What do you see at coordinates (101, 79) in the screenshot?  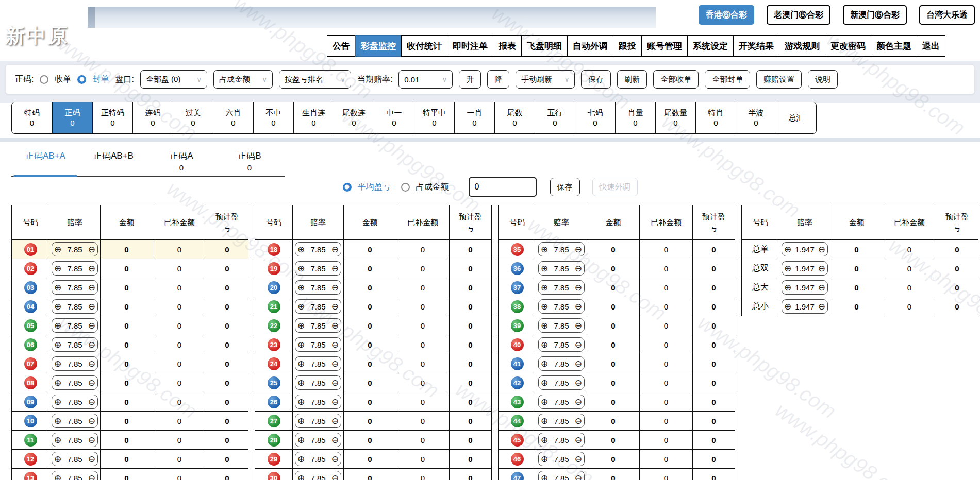 I see `seal-order-label: 封单` at bounding box center [101, 79].